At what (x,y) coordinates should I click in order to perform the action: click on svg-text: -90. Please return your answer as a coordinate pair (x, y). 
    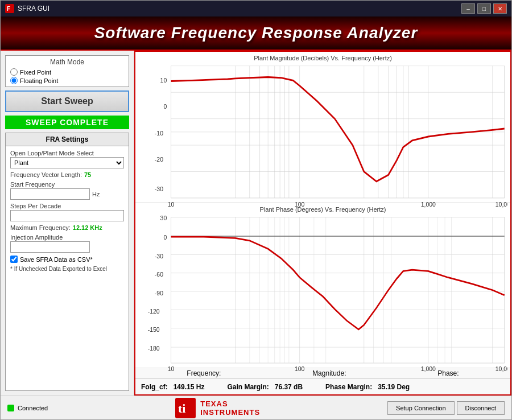
    Looking at the image, I should click on (159, 293).